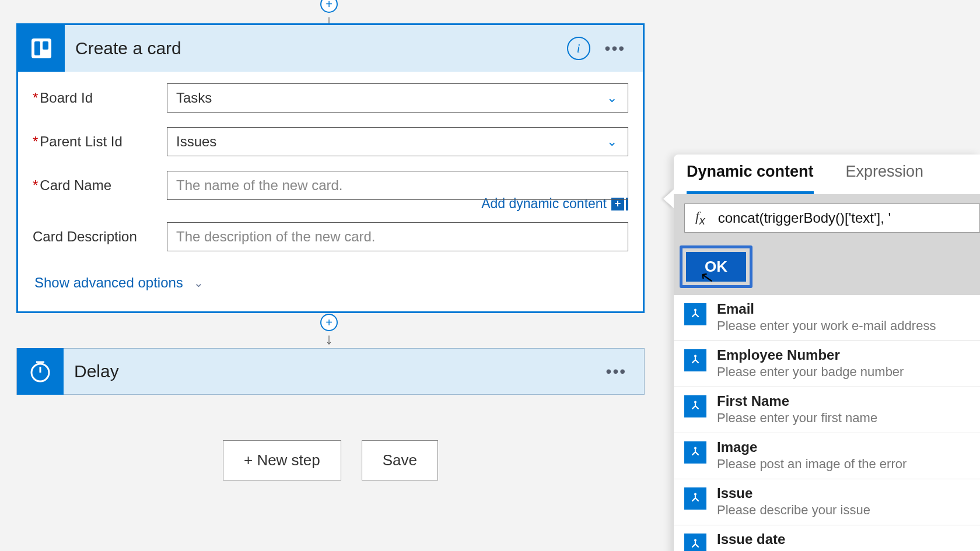 The width and height of the screenshot is (980, 551). Describe the element at coordinates (827, 501) in the screenshot. I see `dynamic-item-issue: Issue Please describe your issue` at that location.